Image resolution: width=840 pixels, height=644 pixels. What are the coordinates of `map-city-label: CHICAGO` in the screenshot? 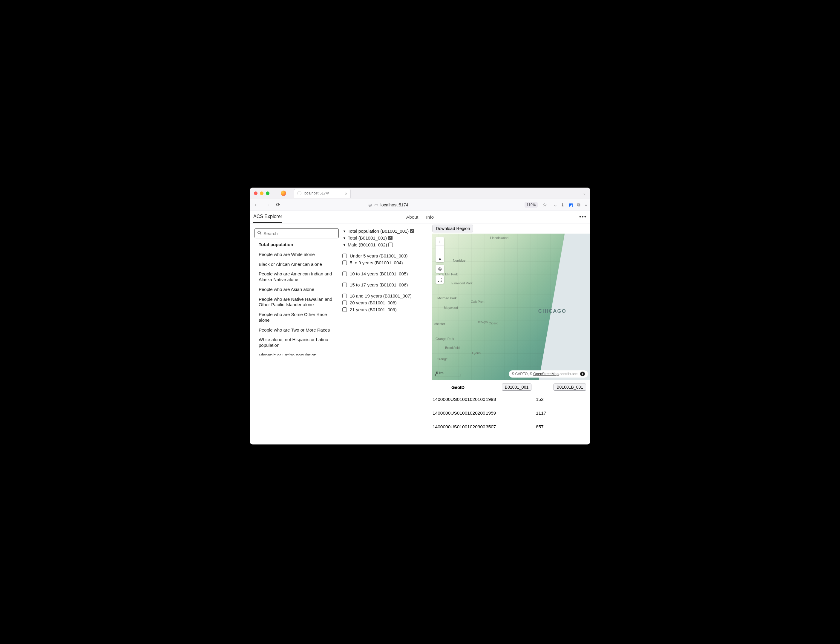 It's located at (552, 311).